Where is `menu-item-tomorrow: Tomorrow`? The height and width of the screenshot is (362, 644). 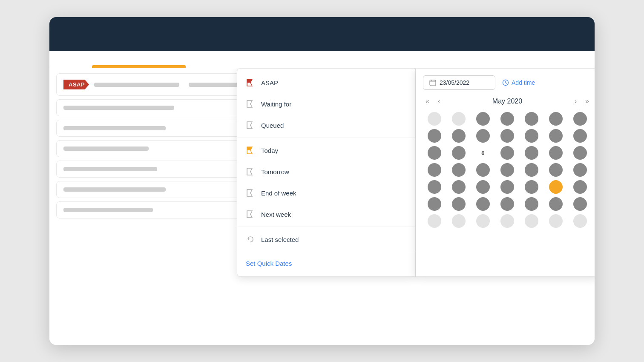
menu-item-tomorrow: Tomorrow is located at coordinates (326, 172).